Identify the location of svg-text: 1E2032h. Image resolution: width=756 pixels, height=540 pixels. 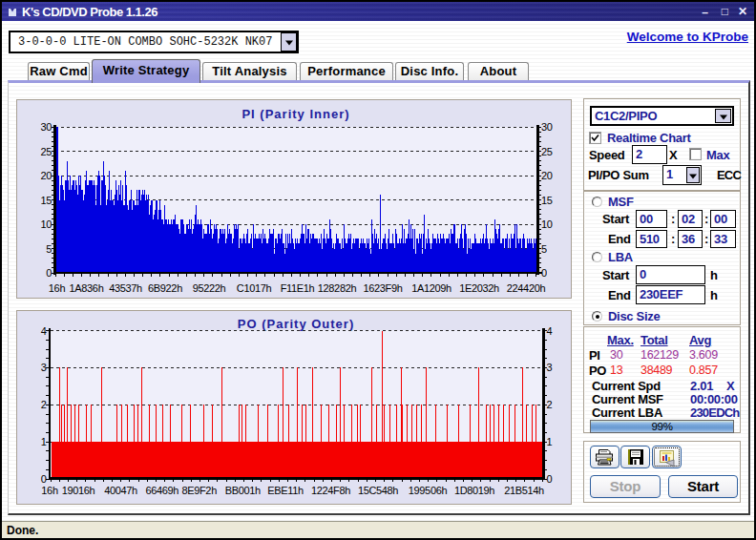
(479, 288).